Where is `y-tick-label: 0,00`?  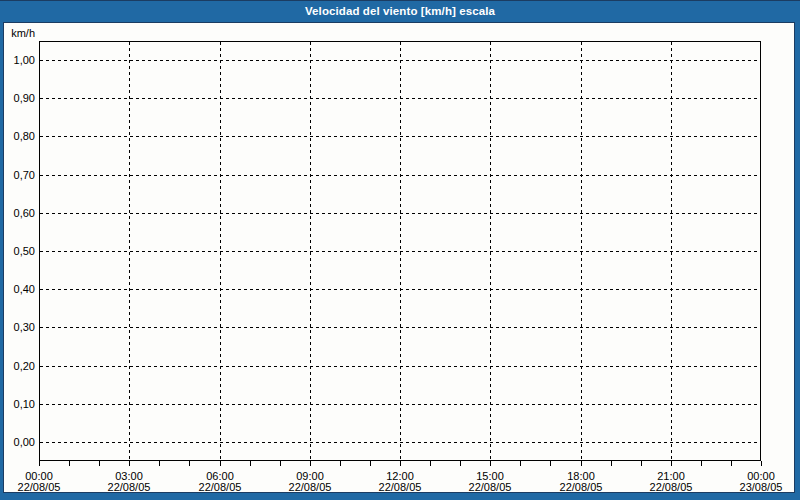 y-tick-label: 0,00 is located at coordinates (20, 442).